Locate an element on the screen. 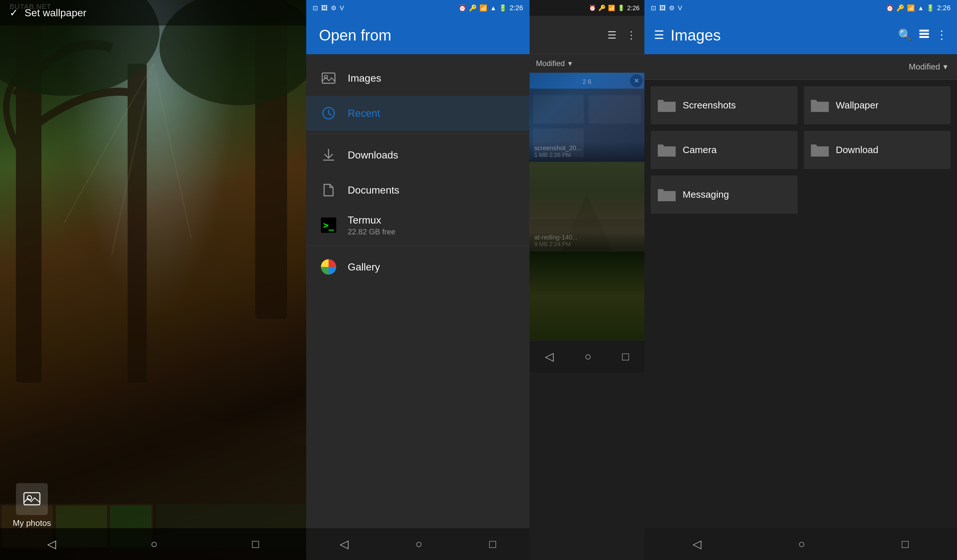 This screenshot has width=957, height=560. image-thumb-2: at-reding-140... 9 MB 2:24 PM is located at coordinates (587, 207).